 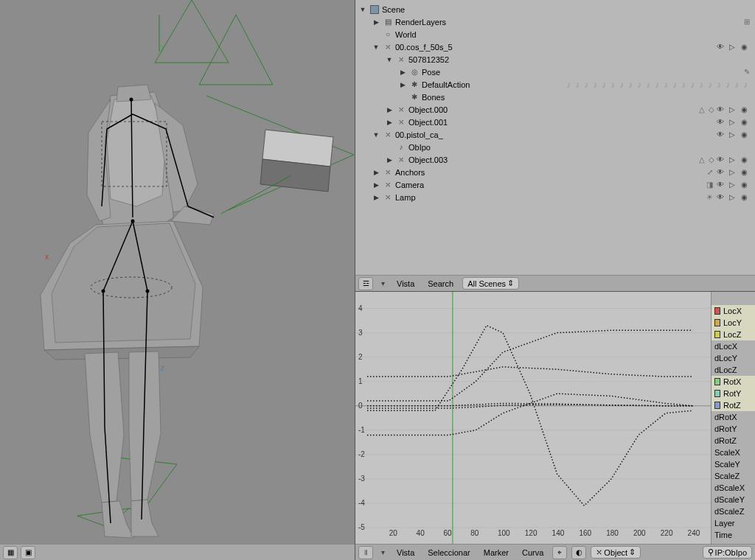 What do you see at coordinates (448, 553) in the screenshot?
I see `ipo-menu-seleccionar: Seleccionar` at bounding box center [448, 553].